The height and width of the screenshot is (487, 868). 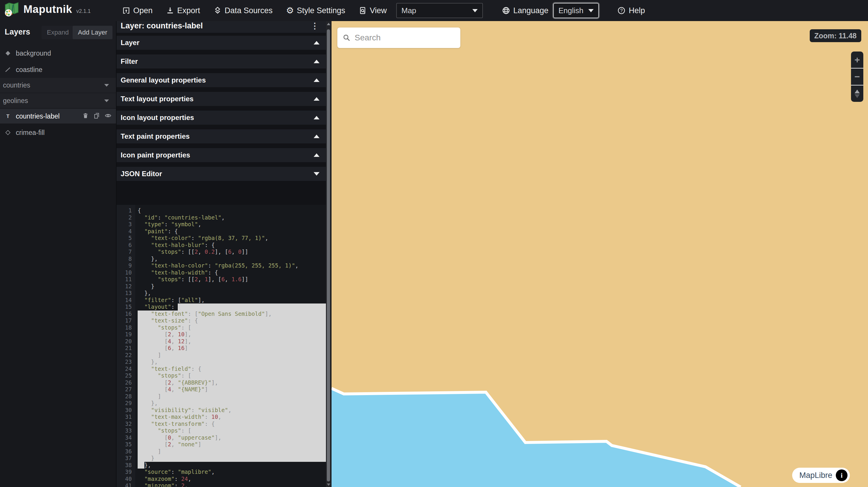 What do you see at coordinates (137, 11) in the screenshot?
I see `menu-item-open: Open` at bounding box center [137, 11].